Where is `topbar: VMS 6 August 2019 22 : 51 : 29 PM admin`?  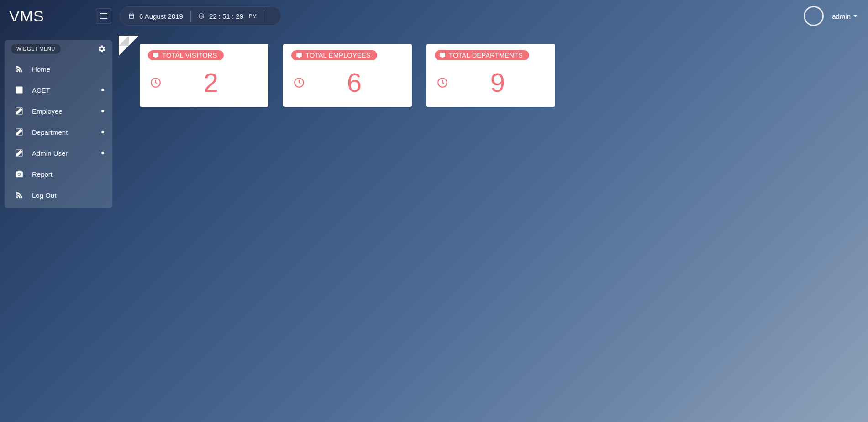
topbar: VMS 6 August 2019 22 : 51 : 29 PM admin is located at coordinates (434, 16).